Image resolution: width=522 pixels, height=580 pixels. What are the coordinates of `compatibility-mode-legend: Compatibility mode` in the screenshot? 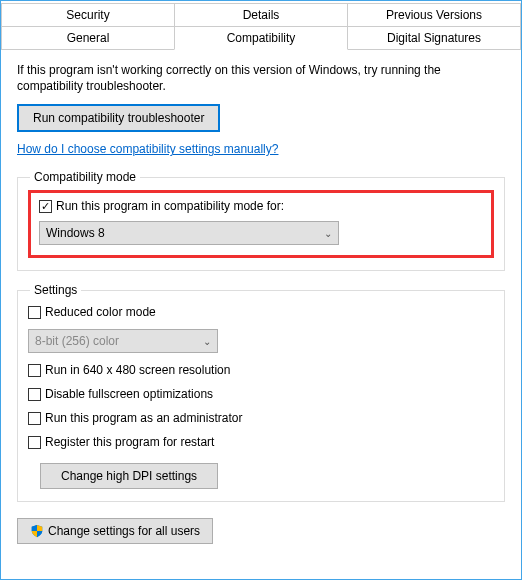 It's located at (85, 177).